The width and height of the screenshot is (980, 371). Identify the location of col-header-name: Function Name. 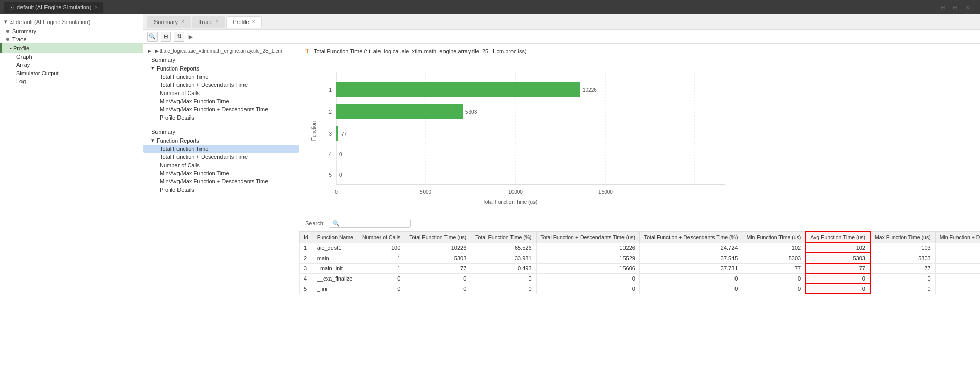
(335, 237).